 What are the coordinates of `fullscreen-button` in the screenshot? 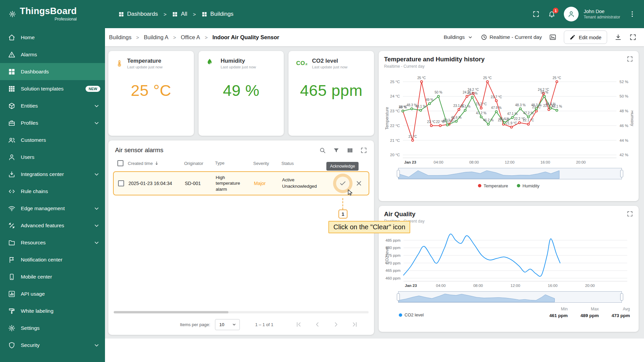 It's located at (536, 14).